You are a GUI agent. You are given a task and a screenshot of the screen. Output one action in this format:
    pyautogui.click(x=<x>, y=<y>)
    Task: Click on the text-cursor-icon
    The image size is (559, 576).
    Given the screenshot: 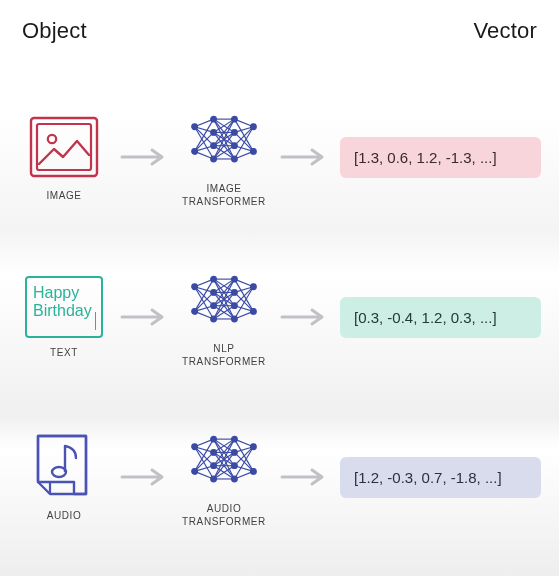 What is the action you would take?
    pyautogui.click(x=96, y=321)
    